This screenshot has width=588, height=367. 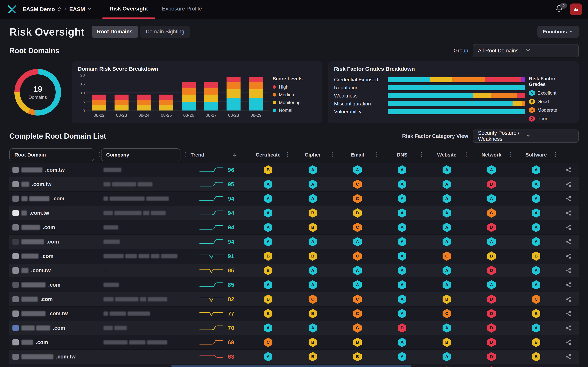 I want to click on domain-redacted, so click(x=30, y=299).